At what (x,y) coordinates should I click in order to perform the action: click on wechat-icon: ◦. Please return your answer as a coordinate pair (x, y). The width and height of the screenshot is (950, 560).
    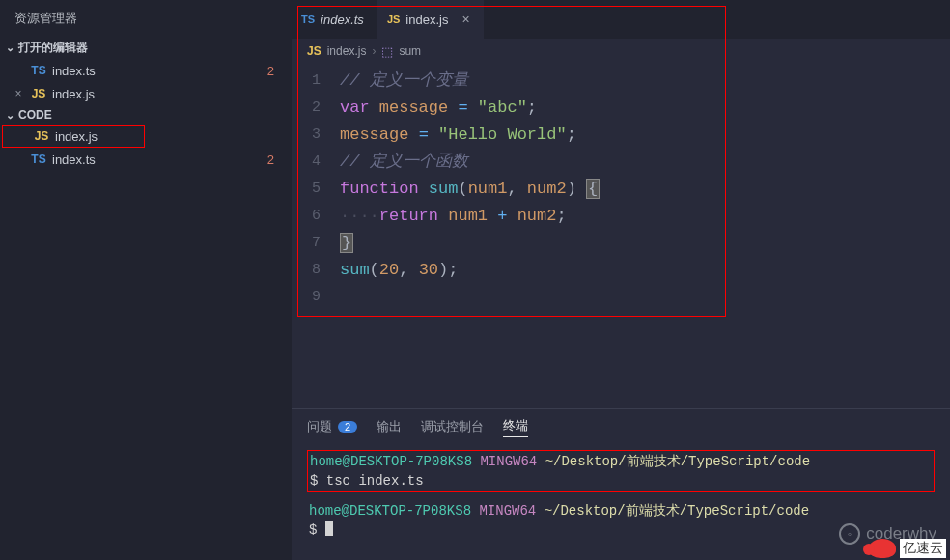
    Looking at the image, I should click on (850, 534).